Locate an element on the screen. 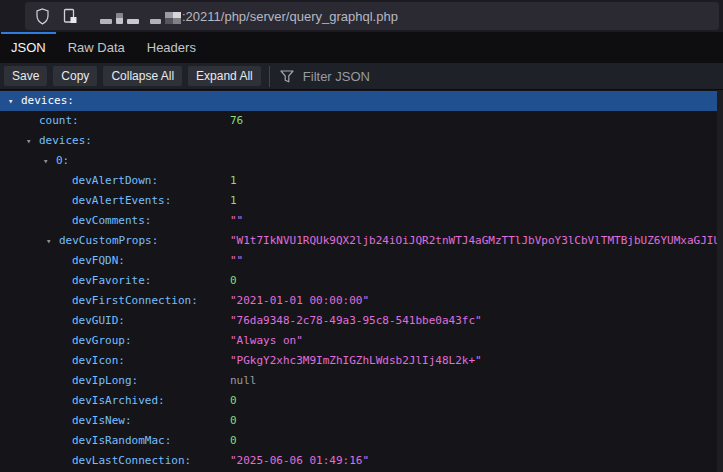 The width and height of the screenshot is (723, 472). json-value: "2021-01-01 00:00:00" is located at coordinates (300, 301).